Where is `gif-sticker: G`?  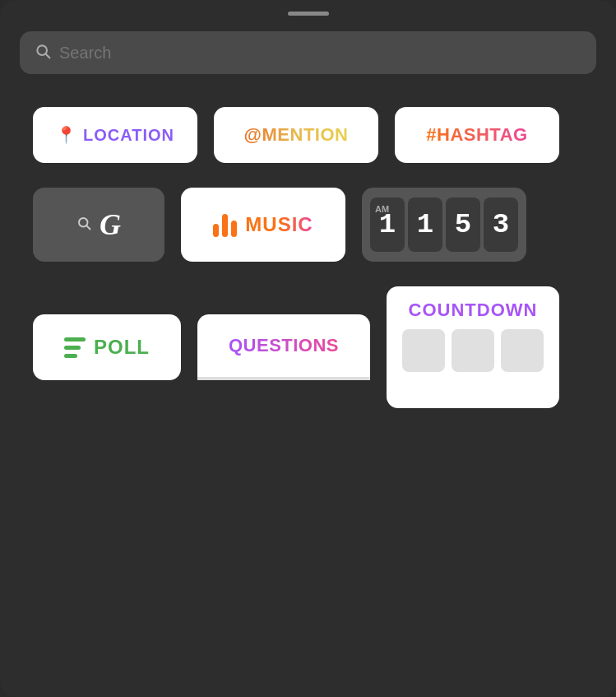
gif-sticker: G is located at coordinates (99, 225).